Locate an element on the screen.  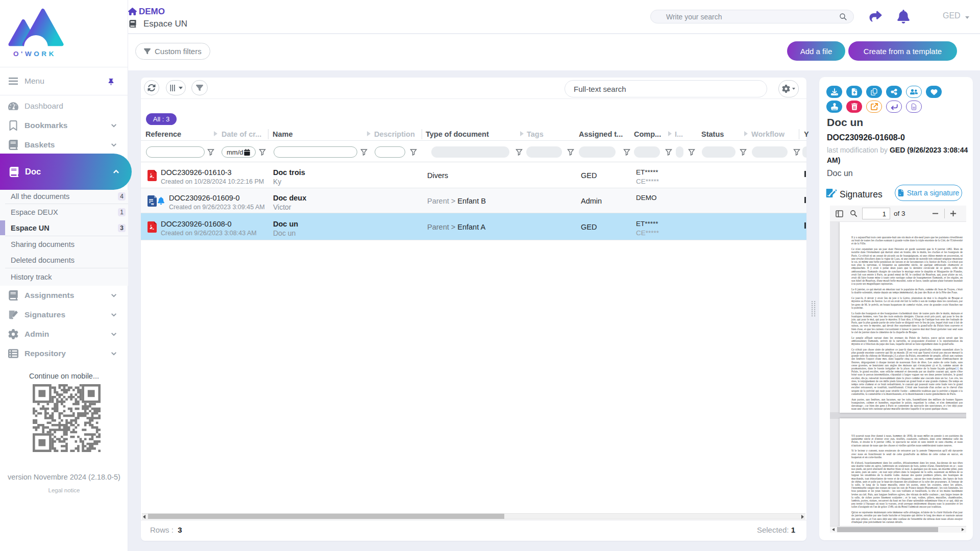
svg-text: w is located at coordinates (152, 204).